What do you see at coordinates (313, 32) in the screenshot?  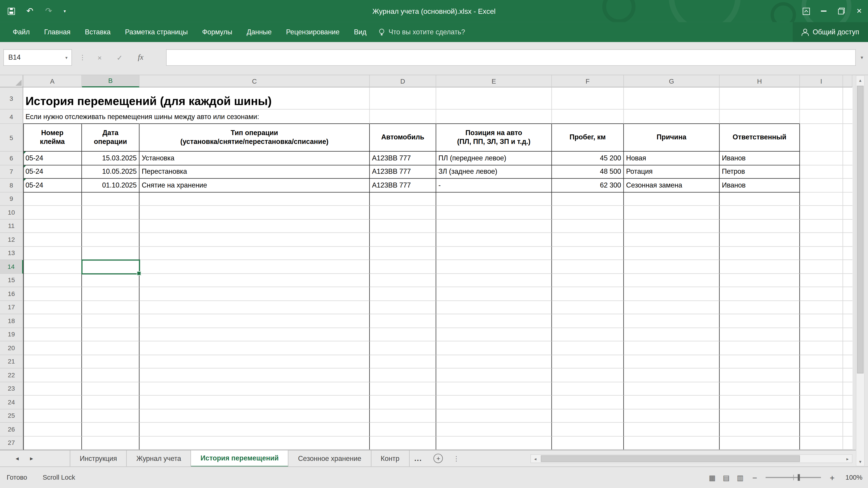 I see `ribbon-tab-review: Рецензирование` at bounding box center [313, 32].